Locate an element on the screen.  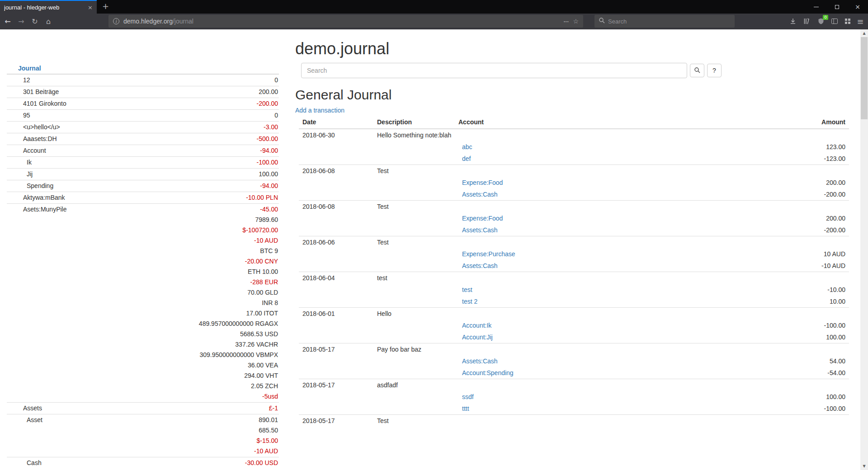
account-row: 95 0 is located at coordinates (143, 116).